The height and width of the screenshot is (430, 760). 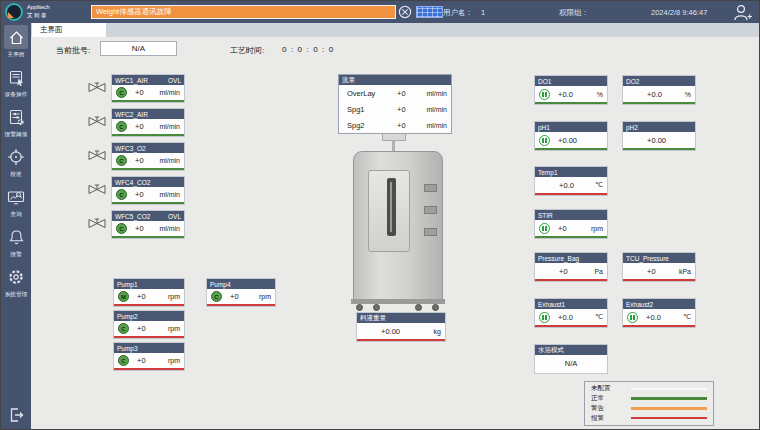 I want to click on sensor-panel-exhaust2: Exhaust2 +0.0℃, so click(x=659, y=313).